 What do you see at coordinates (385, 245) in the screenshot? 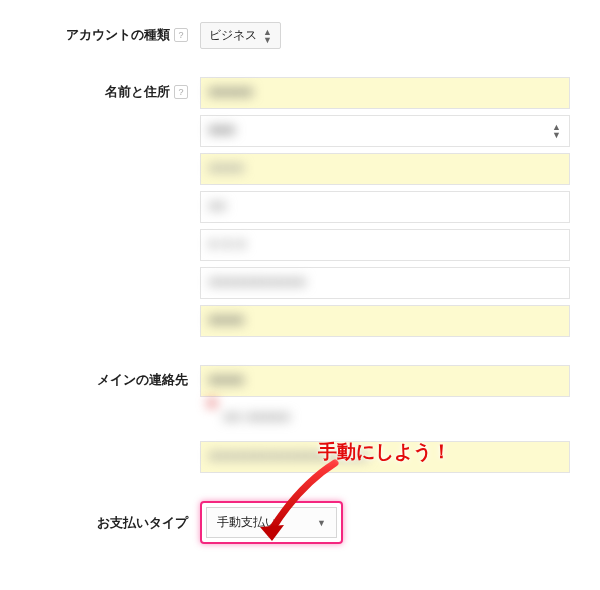
I see `name-field-5: ■-■-■` at bounding box center [385, 245].